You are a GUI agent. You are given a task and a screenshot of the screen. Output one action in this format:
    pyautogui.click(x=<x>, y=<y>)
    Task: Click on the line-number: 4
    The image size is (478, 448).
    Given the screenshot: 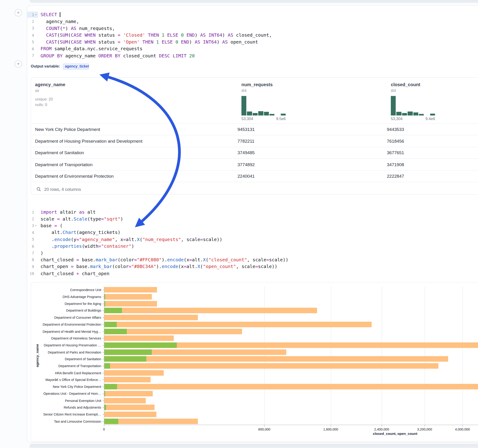 What is the action you would take?
    pyautogui.click(x=31, y=35)
    